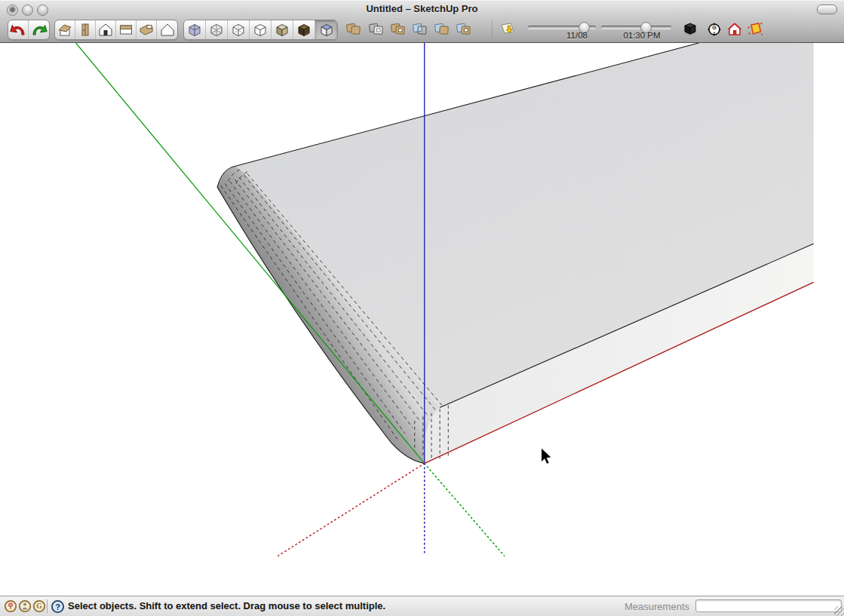 This screenshot has width=844, height=616. Describe the element at coordinates (508, 29) in the screenshot. I see `shadow-settings-button` at that location.